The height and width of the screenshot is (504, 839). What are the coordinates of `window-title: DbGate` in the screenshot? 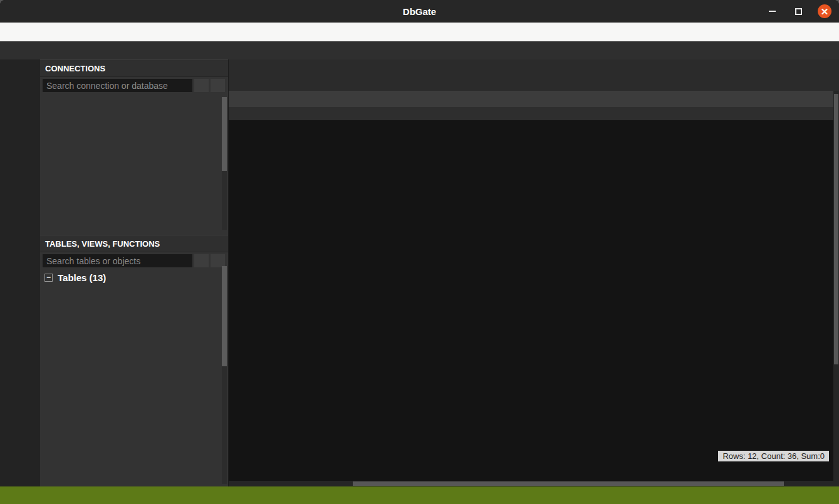 It's located at (420, 11).